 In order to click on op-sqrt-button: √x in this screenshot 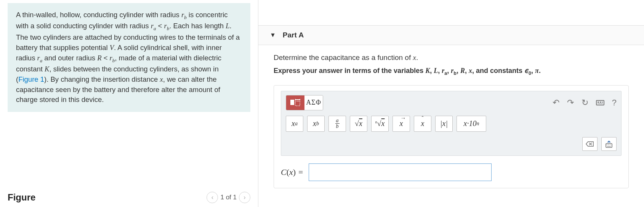, I will do `click(359, 124)`.